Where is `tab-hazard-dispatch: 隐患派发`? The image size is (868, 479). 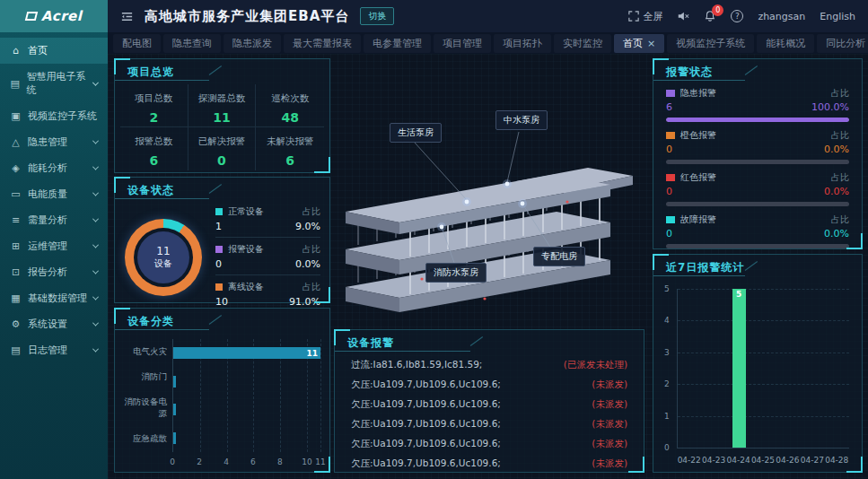 tab-hazard-dispatch: 隐患派发 is located at coordinates (252, 43).